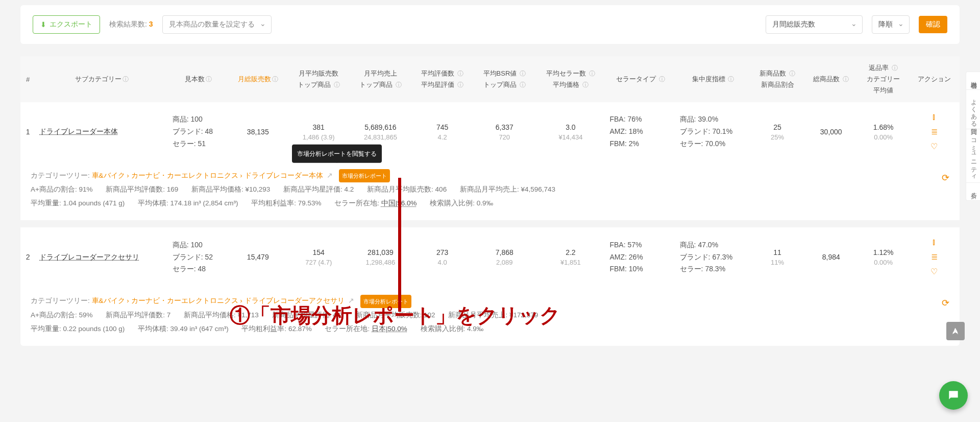 This screenshot has height=422, width=980. I want to click on cell-total-products: 30,000, so click(831, 132).